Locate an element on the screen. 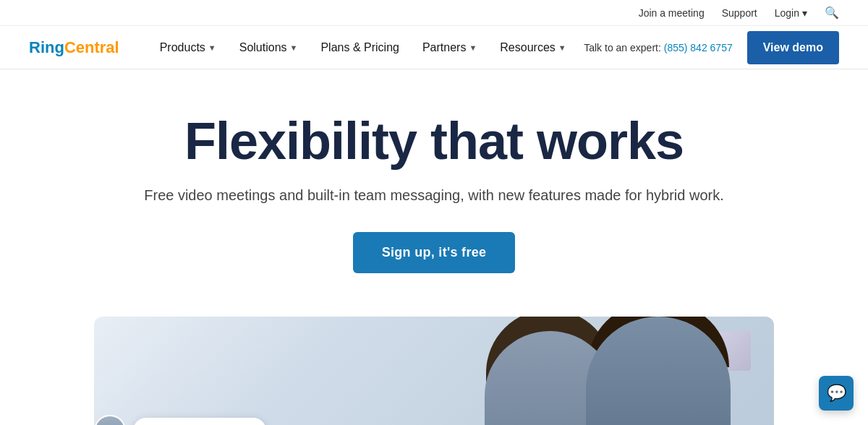 The height and width of the screenshot is (425, 868). chat-widget-icon: 💬 is located at coordinates (836, 393).